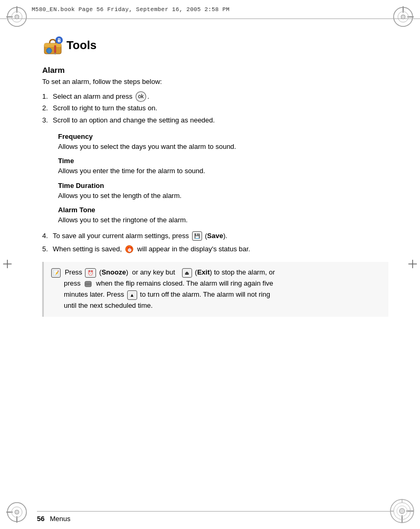 The width and height of the screenshot is (420, 529). I want to click on step-3-num: 3., so click(47, 120).